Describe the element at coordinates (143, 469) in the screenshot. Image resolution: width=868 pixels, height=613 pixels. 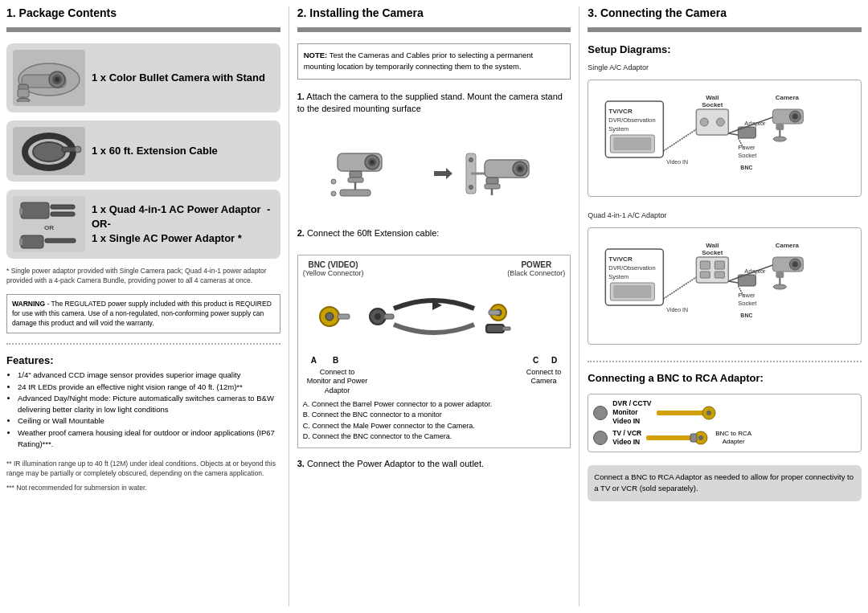
I see `col1-footnote2: ** IR illumination range up to 40 ft (12…` at that location.